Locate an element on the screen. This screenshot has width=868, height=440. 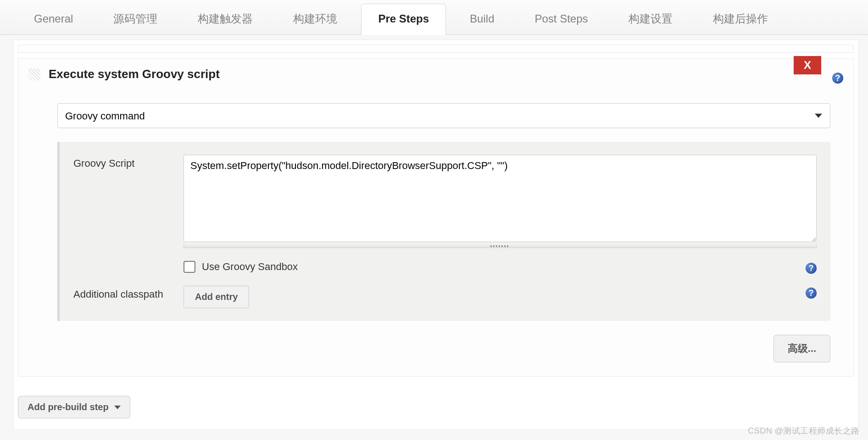
textarea-resize-handle is located at coordinates (500, 246).